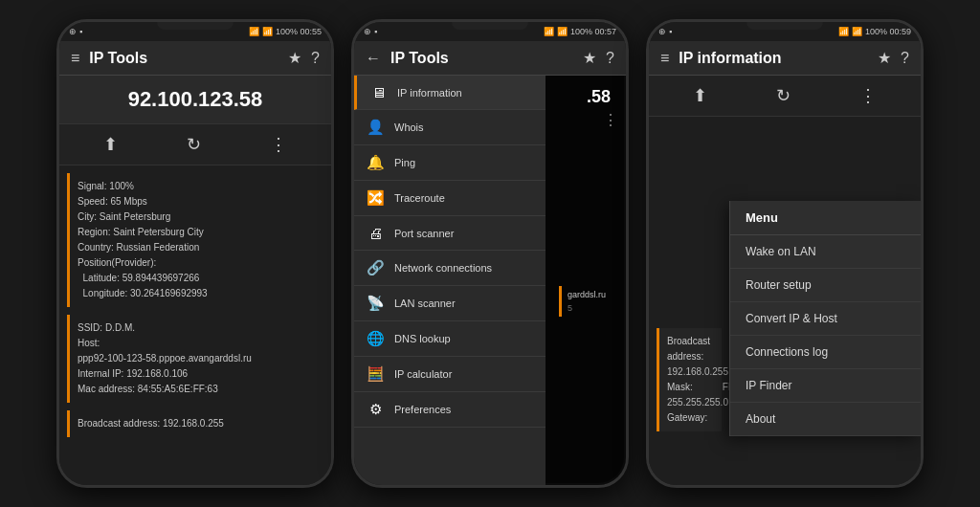  Describe the element at coordinates (278, 144) in the screenshot. I see `more-button-1: ⋮` at that location.